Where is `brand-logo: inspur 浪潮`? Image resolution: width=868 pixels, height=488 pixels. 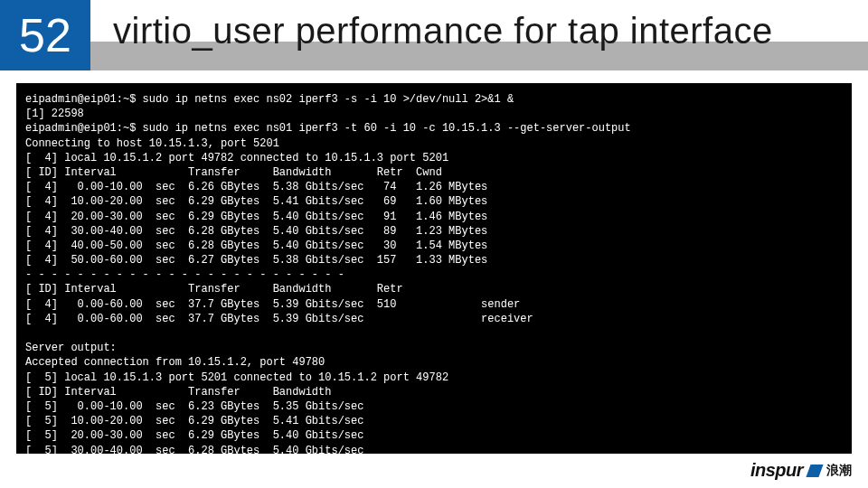
brand-logo: inspur 浪潮 is located at coordinates (801, 470).